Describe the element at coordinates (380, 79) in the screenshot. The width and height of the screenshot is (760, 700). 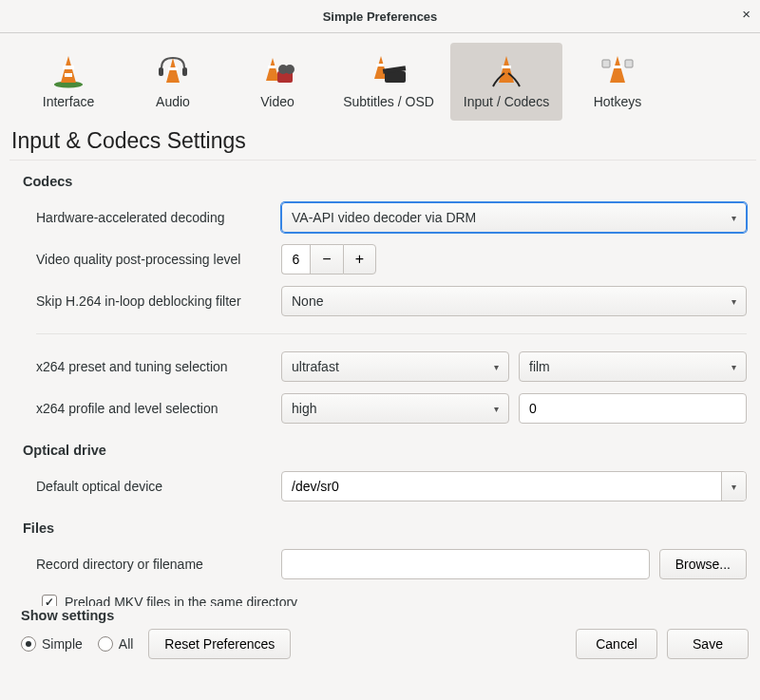
I see `category-bar: Interface Audio Video` at that location.